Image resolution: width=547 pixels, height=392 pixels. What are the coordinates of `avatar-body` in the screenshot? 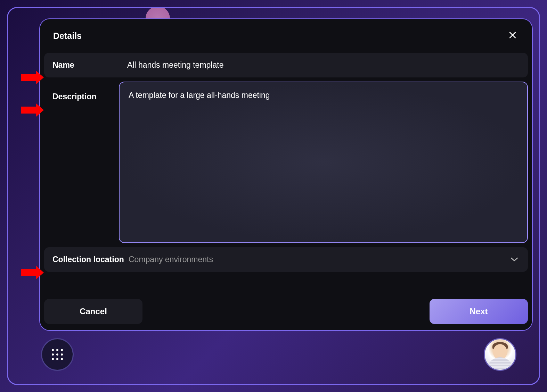 It's located at (500, 364).